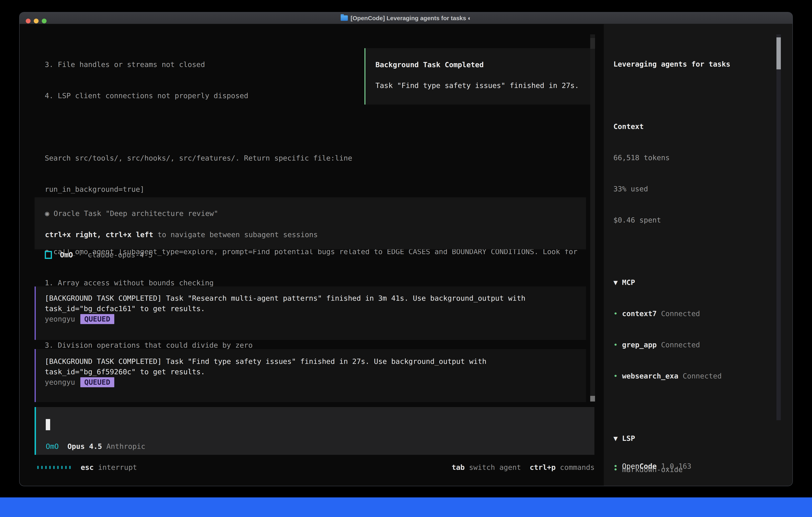 This screenshot has height=517, width=812. I want to click on status-bar: esc interrupt tab switch agent ctrl+p co…, so click(316, 467).